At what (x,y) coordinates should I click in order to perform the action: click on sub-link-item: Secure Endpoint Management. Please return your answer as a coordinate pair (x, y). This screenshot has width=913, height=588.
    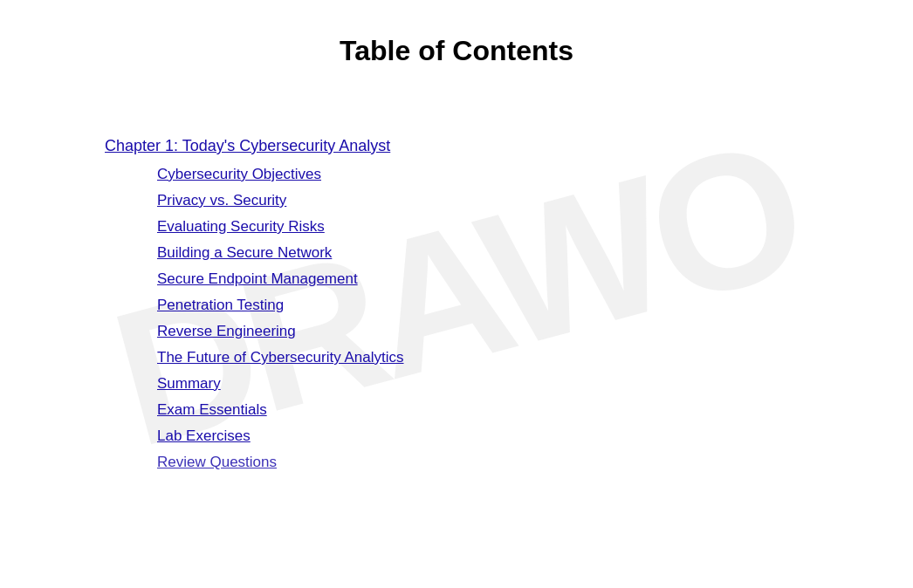
    Looking at the image, I should click on (509, 279).